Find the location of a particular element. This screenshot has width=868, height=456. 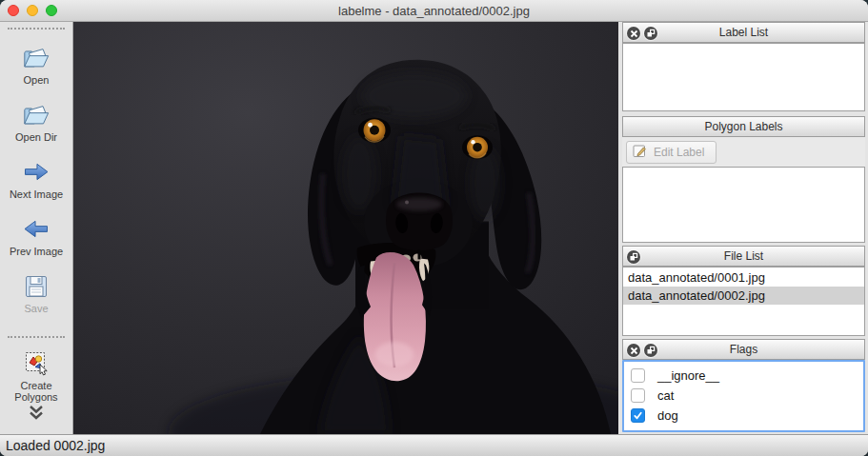

create-polygons-icon is located at coordinates (36, 364).